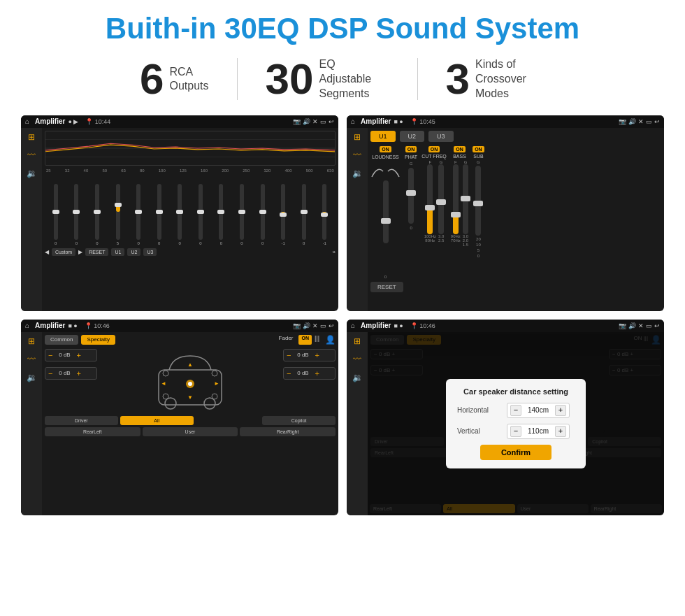 The image size is (685, 616). Describe the element at coordinates (32, 378) in the screenshot. I see `speaker-icon-3: 🔉` at that location.